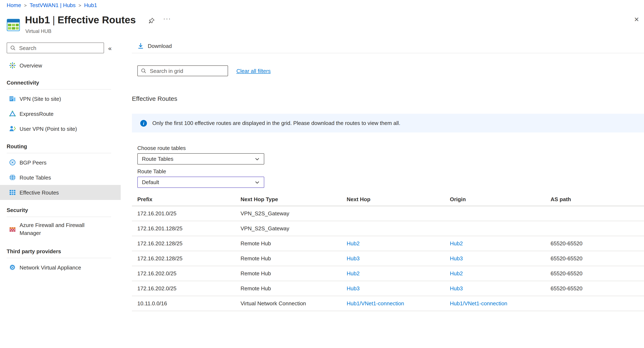 The width and height of the screenshot is (644, 348). I want to click on page-subtitle: Virtual HUB, so click(38, 31).